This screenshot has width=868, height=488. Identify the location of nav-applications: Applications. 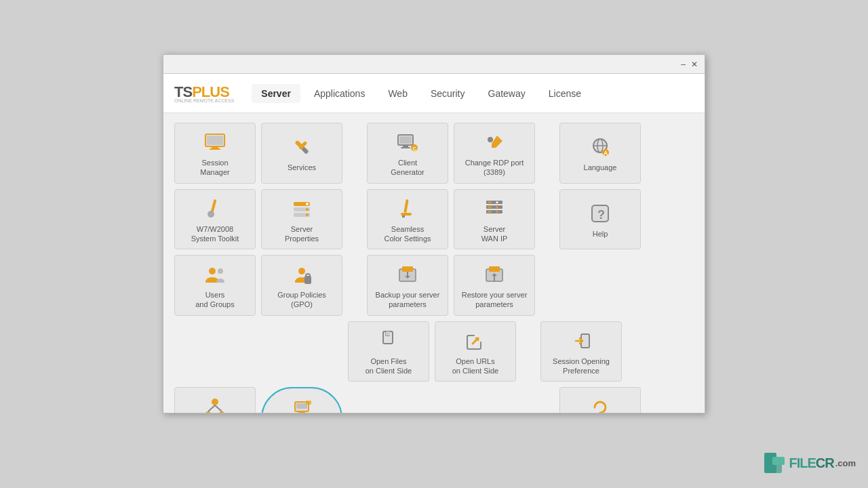
(340, 94).